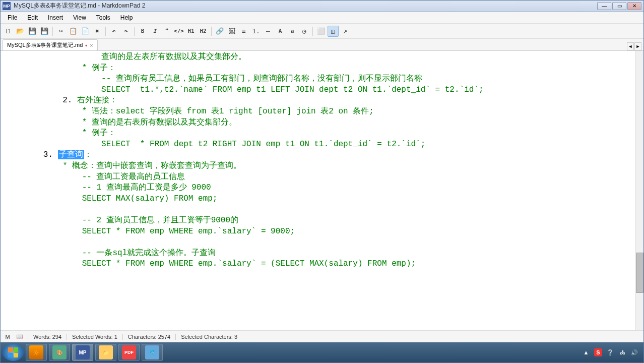  What do you see at coordinates (121, 123) in the screenshot?
I see `editor-line: * 查询的是右表所有数据以及其交集部分。` at bounding box center [121, 123].